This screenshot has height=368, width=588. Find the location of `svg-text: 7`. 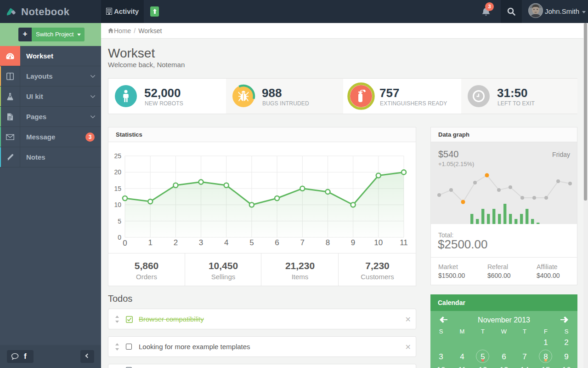

svg-text: 7 is located at coordinates (302, 243).